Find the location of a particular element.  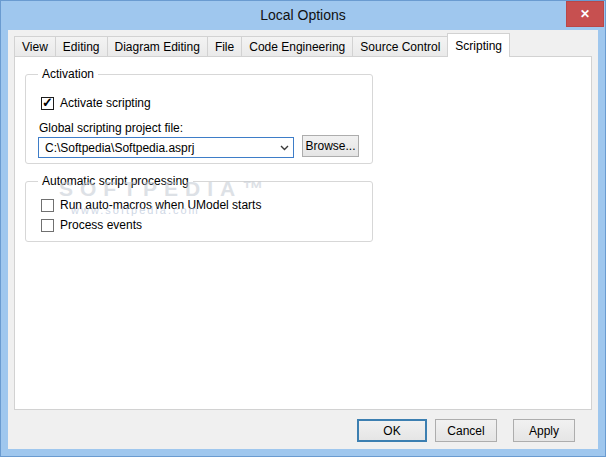

process-events-checkbox: ✓ is located at coordinates (48, 226).